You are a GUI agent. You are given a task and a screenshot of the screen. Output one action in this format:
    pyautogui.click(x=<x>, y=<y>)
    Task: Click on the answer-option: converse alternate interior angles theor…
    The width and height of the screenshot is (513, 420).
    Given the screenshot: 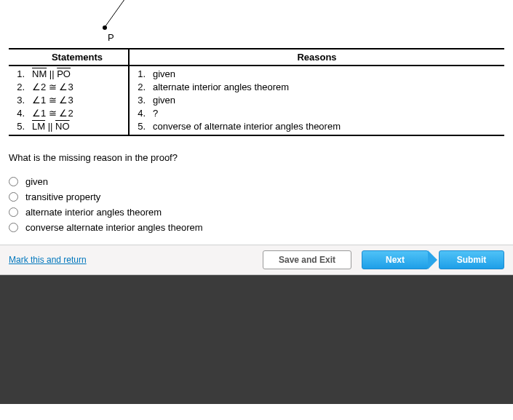 What is the action you would take?
    pyautogui.click(x=256, y=227)
    